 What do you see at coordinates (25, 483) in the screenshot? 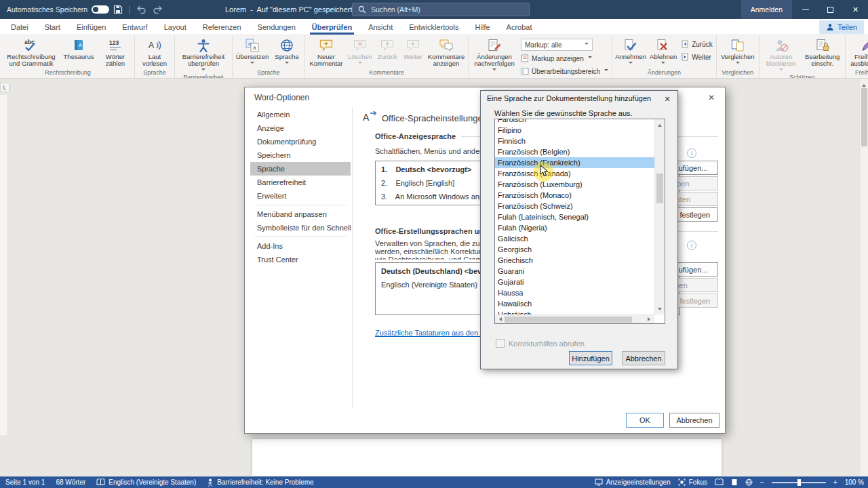
I see `page-indicator: Seite 1 von 1` at bounding box center [25, 483].